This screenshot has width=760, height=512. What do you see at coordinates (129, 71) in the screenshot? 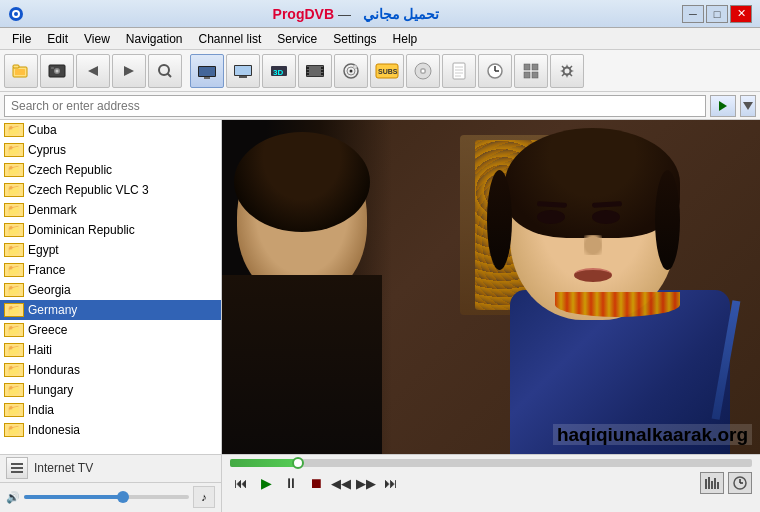
I see `forward-button` at bounding box center [129, 71].